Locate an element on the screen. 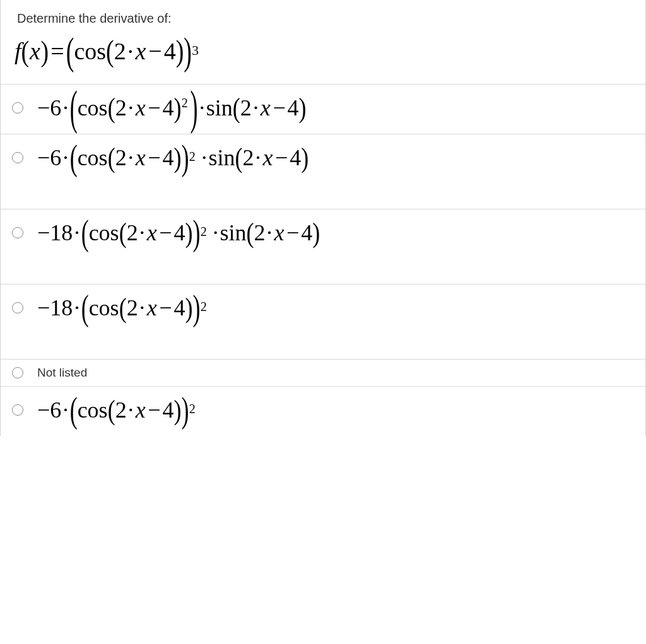 The height and width of the screenshot is (644, 646). question-function: f ( x ) = ( cos ( 2 · x − 4 ) ) is located at coordinates (323, 57).